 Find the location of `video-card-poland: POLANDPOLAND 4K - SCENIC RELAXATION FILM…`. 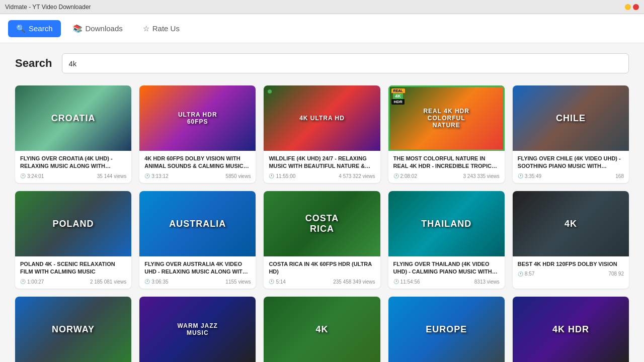

video-card-poland: POLANDPOLAND 4K - SCENIC RELAXATION FILM… is located at coordinates (73, 240).